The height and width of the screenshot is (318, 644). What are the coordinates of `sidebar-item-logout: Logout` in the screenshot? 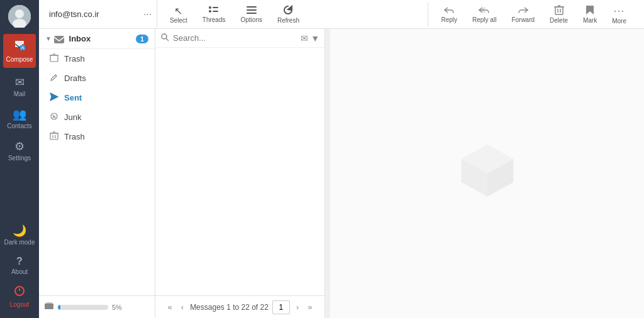 It's located at (19, 297).